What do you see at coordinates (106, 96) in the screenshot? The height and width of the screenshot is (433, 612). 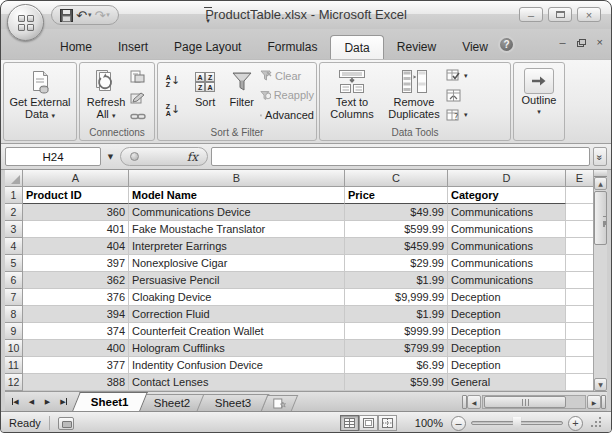 I see `refresh-all-button: Refresh All ▾` at bounding box center [106, 96].